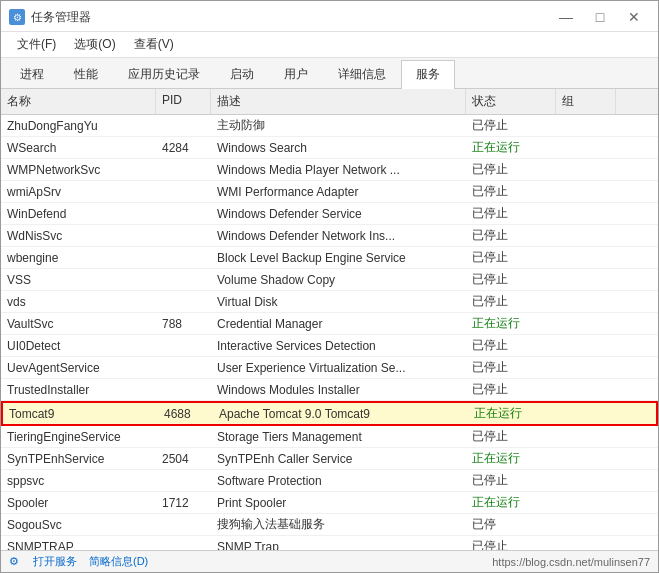  Describe the element at coordinates (78, 280) in the screenshot. I see `cell-name: VSS` at that location.